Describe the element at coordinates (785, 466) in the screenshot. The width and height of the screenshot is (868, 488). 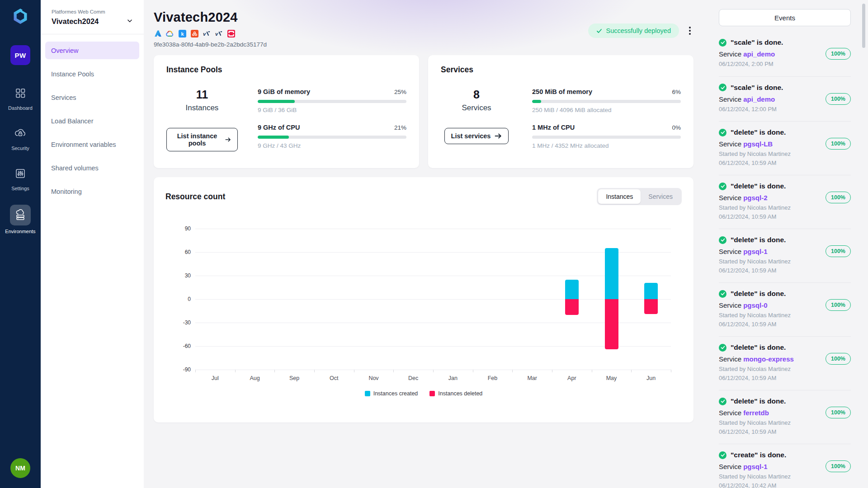
I see `event-item: "create" is done. Service pgsql-1 Starte…` at that location.